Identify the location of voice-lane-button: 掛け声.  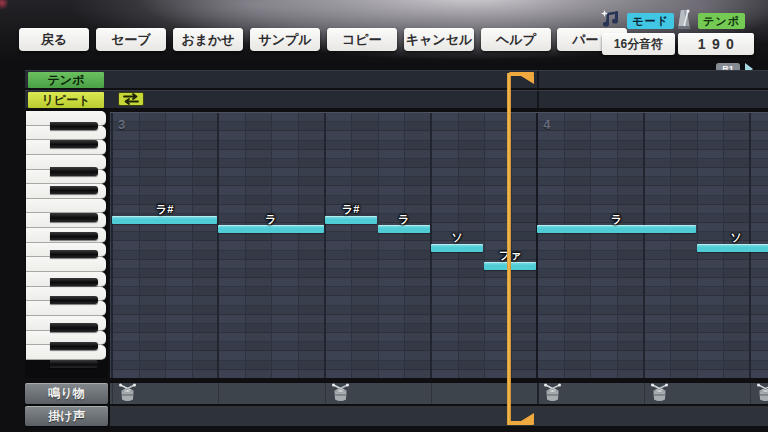
(66, 416).